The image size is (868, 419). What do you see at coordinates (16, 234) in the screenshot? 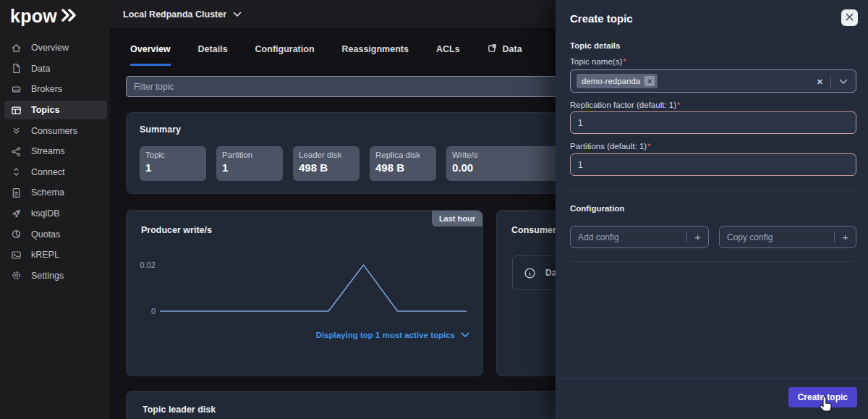
I see `pie-chart-icon` at bounding box center [16, 234].